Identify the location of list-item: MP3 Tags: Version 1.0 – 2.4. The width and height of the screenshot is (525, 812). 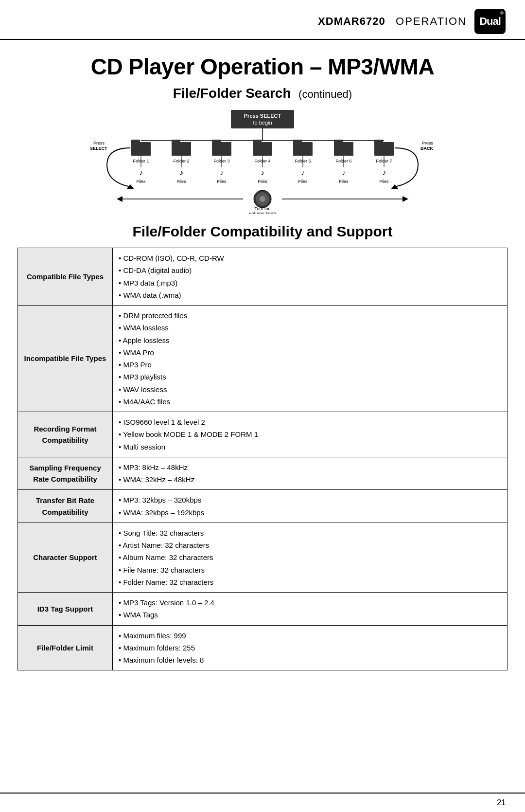
(310, 602).